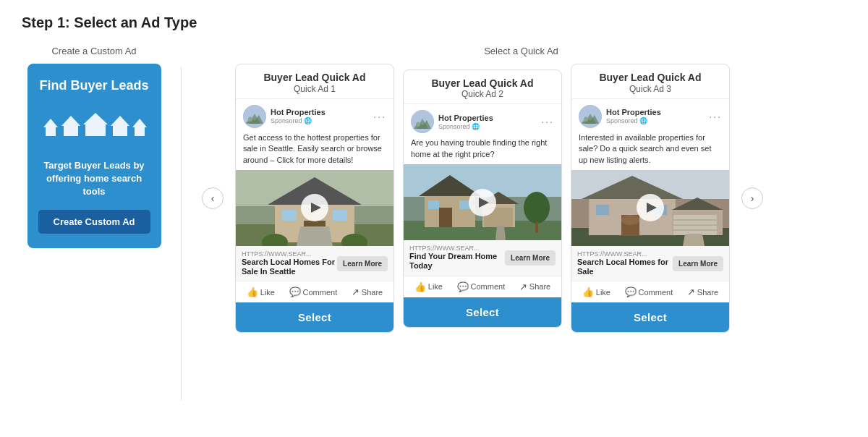 This screenshot has height=437, width=868. Describe the element at coordinates (298, 113) in the screenshot. I see `fb-name-1: Hot Properties` at that location.